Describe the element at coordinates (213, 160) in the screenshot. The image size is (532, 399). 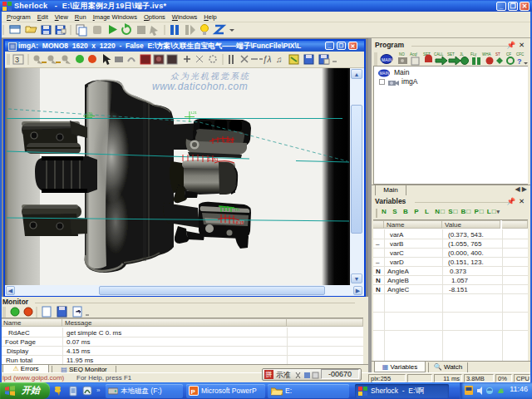
I see `svg-text: 0.151` at that location.